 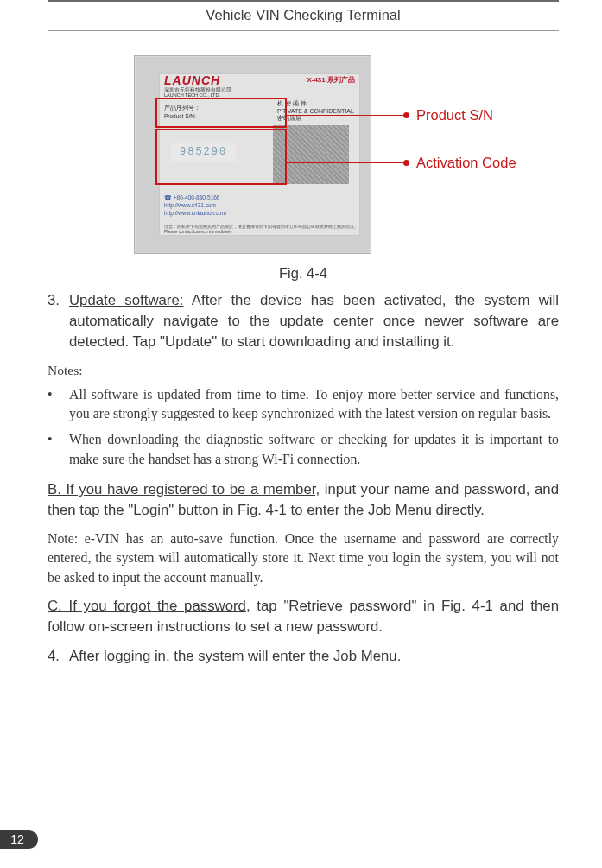 I want to click on section-b-lead: B. If you have registered to be a member…, so click(x=183, y=489).